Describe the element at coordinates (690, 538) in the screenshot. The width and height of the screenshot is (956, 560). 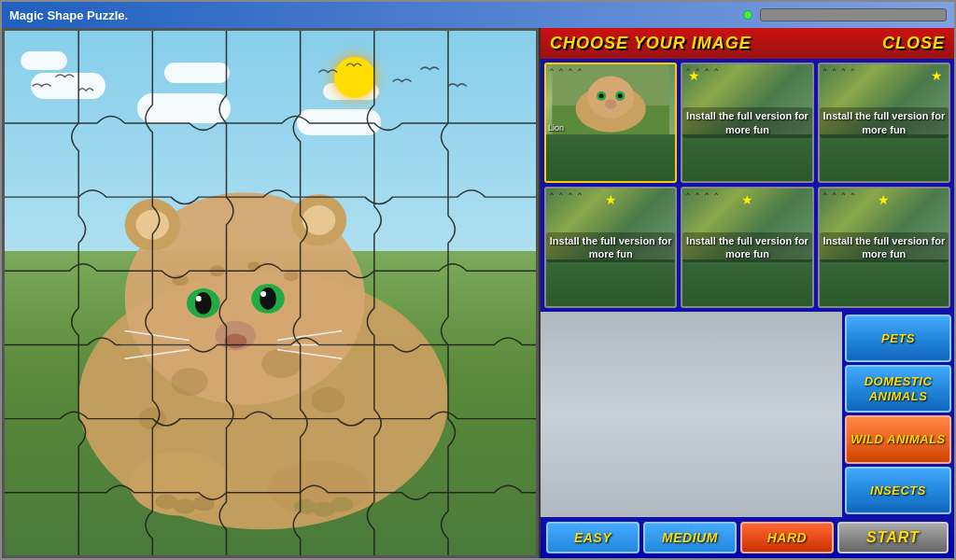
I see `medium-button: MEDIUM` at that location.